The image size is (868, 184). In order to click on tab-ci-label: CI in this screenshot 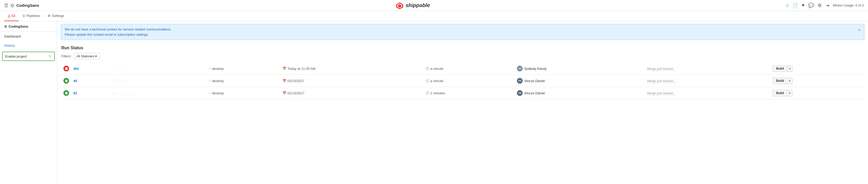, I will do `click(13, 16)`.